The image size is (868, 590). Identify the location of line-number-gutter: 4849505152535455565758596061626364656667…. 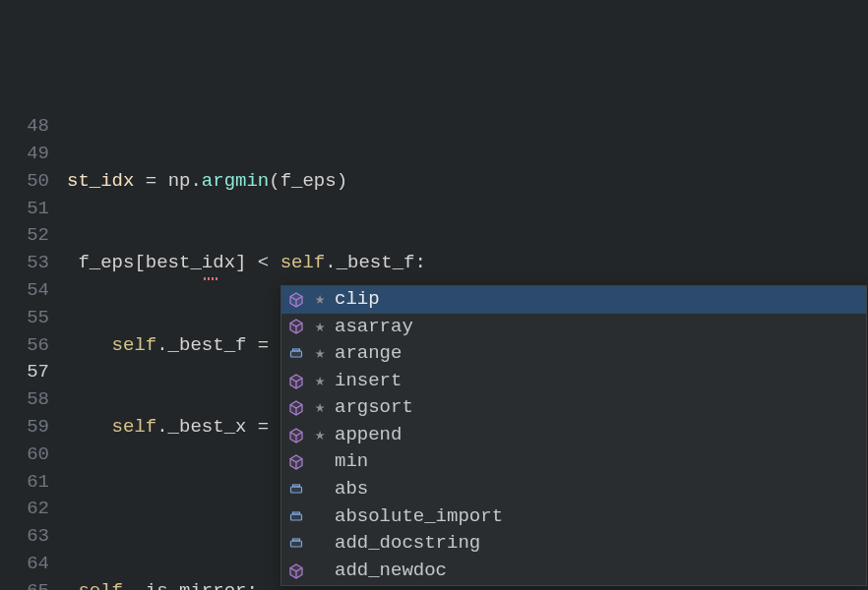
(33, 350).